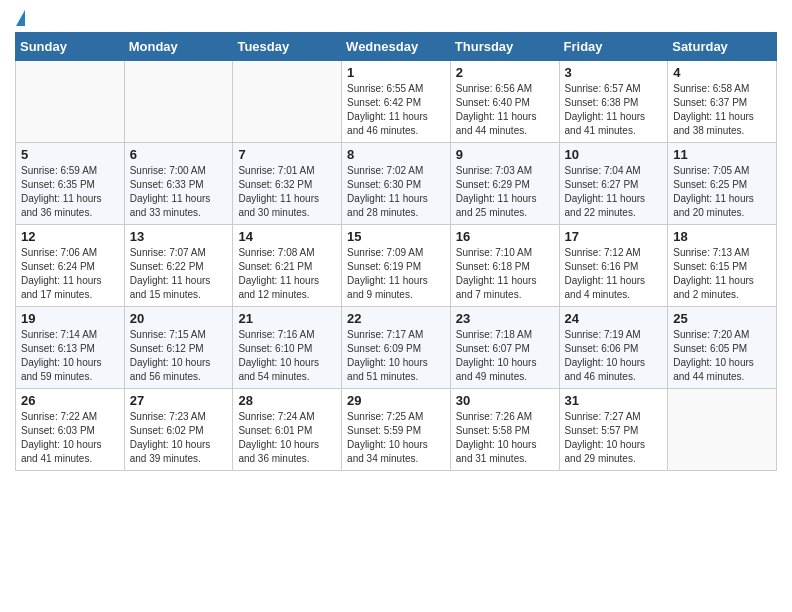 The width and height of the screenshot is (792, 612). I want to click on day-number: 7, so click(287, 154).